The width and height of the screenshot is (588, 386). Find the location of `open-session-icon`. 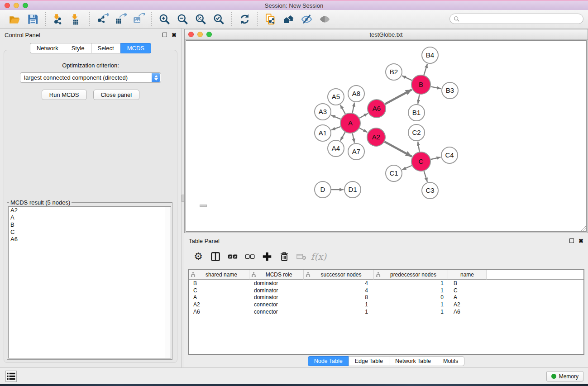

open-session-icon is located at coordinates (14, 19).